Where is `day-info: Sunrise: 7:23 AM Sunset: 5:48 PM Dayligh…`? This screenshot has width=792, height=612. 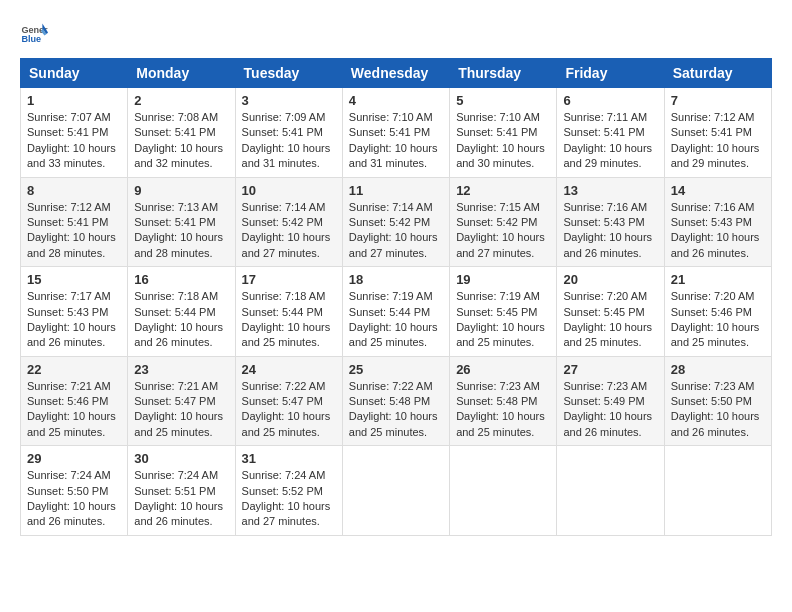
day-info: Sunrise: 7:23 AM Sunset: 5:48 PM Dayligh… is located at coordinates (503, 410).